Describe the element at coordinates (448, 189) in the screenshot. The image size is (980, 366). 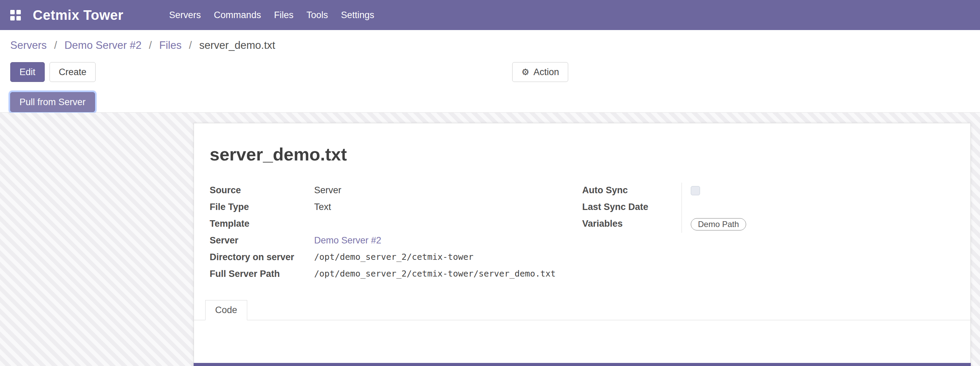
I see `field-value-source: Server` at that location.